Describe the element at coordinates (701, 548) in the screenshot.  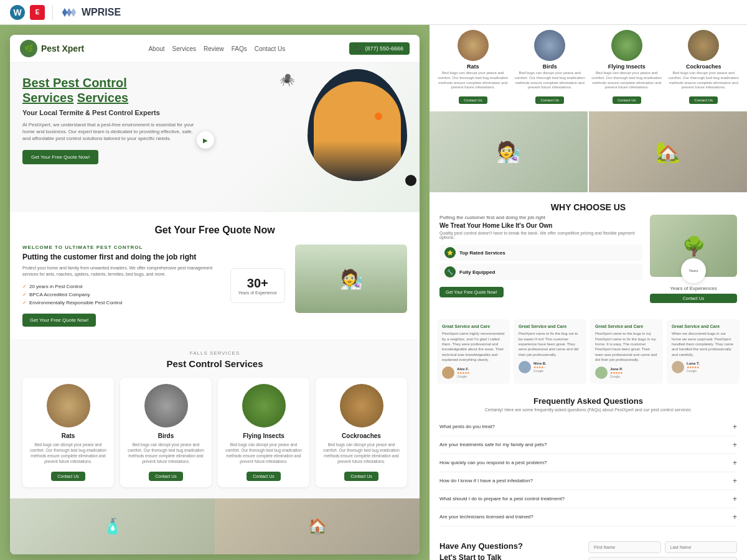
I see `last-name-input` at that location.